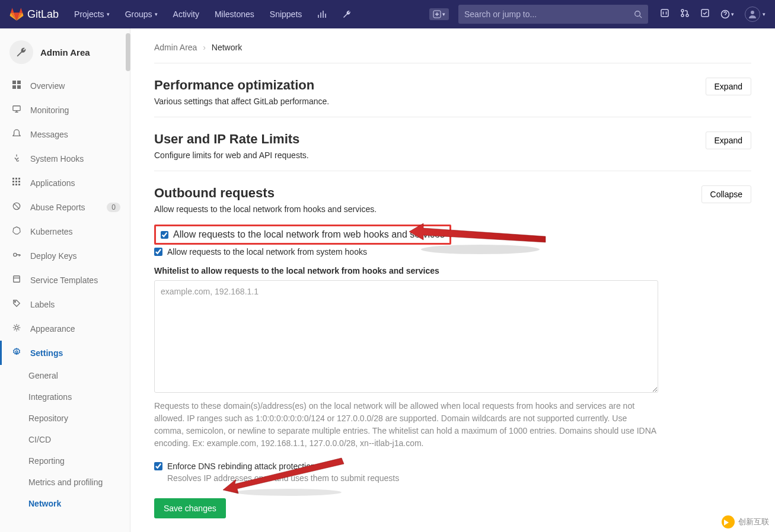 This screenshot has height=532, width=775. What do you see at coordinates (755, 14) in the screenshot?
I see `user-avatar: ▾` at bounding box center [755, 14].